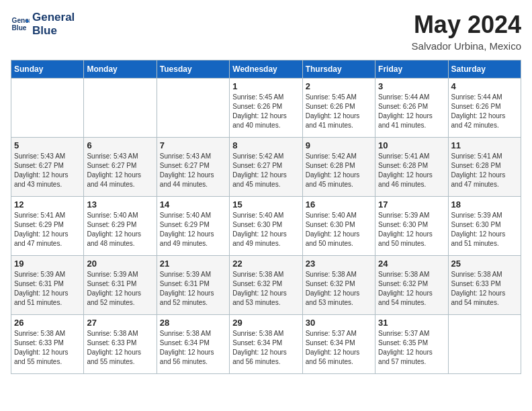 The image size is (532, 411). I want to click on calendar-cell: 20Sunrise: 5:39 AM Sunset: 6:31 PM Dayli…, so click(120, 285).